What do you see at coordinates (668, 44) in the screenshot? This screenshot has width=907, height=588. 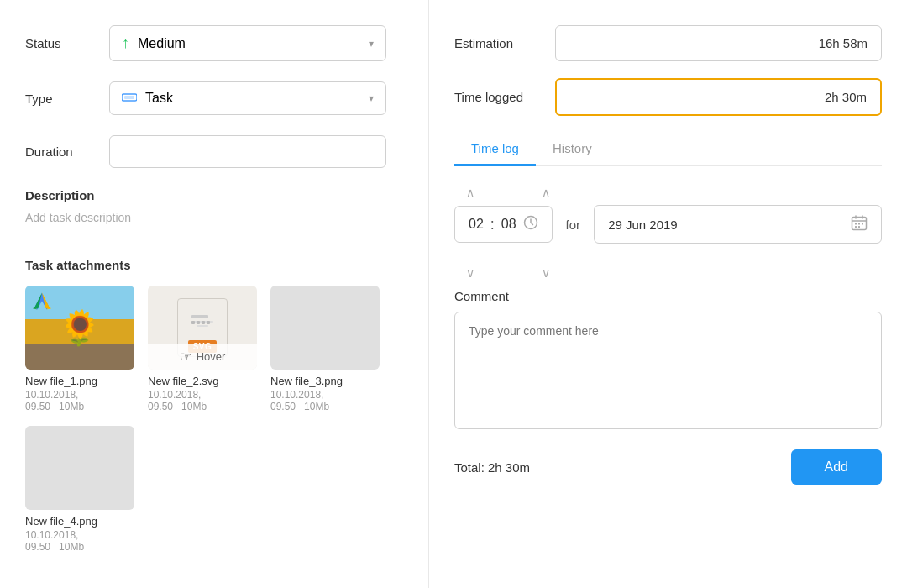 I see `estimation-row: Estimation 16h 58m` at bounding box center [668, 44].